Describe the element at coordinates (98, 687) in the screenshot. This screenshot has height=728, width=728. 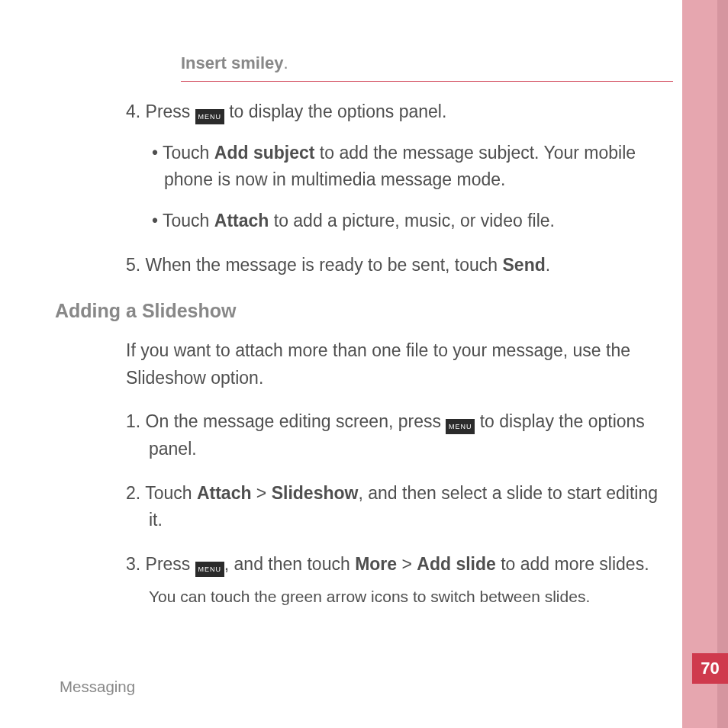
I see `footer-section-name: Messaging` at that location.